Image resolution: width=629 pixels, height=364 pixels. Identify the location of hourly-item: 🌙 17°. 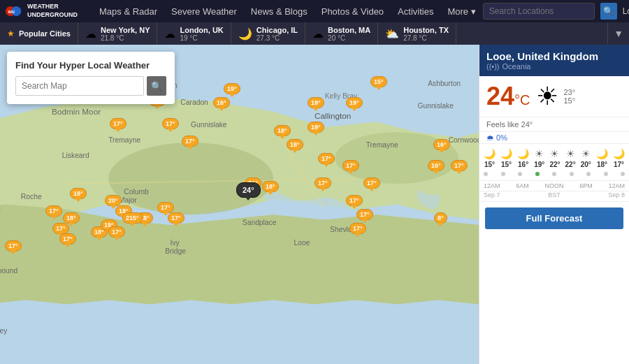
(619, 158).